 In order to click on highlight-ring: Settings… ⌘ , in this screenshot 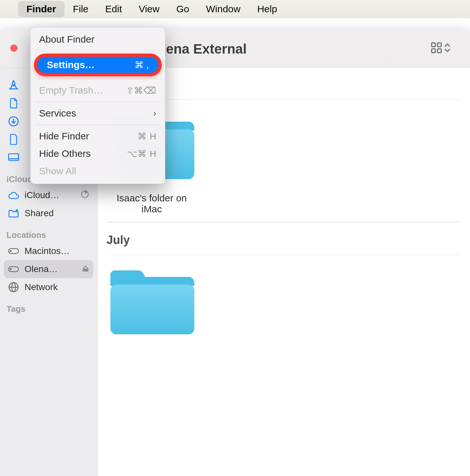, I will do `click(98, 65)`.